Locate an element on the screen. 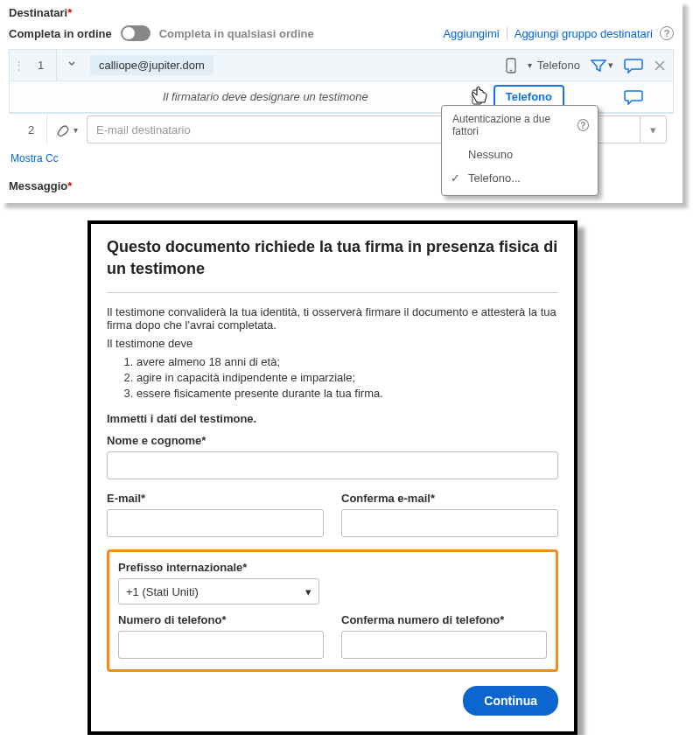 This screenshot has width=700, height=755. email-fields-row: E-mail* Conferma e-mail* is located at coordinates (332, 514).